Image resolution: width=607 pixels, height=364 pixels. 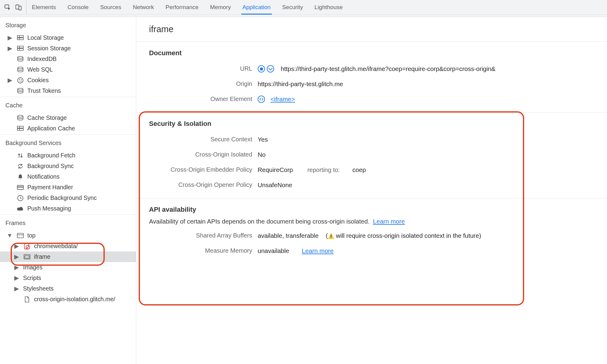 I want to click on value-reporting-to: coep, so click(x=359, y=170).